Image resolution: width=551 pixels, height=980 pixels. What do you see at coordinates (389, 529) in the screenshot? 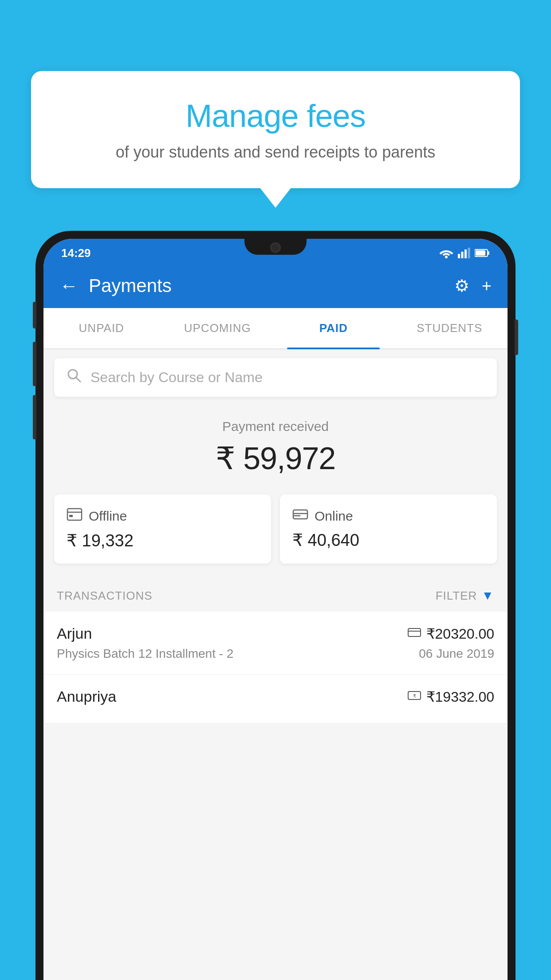
I see `online-card: Online ₹ 40,640` at bounding box center [389, 529].